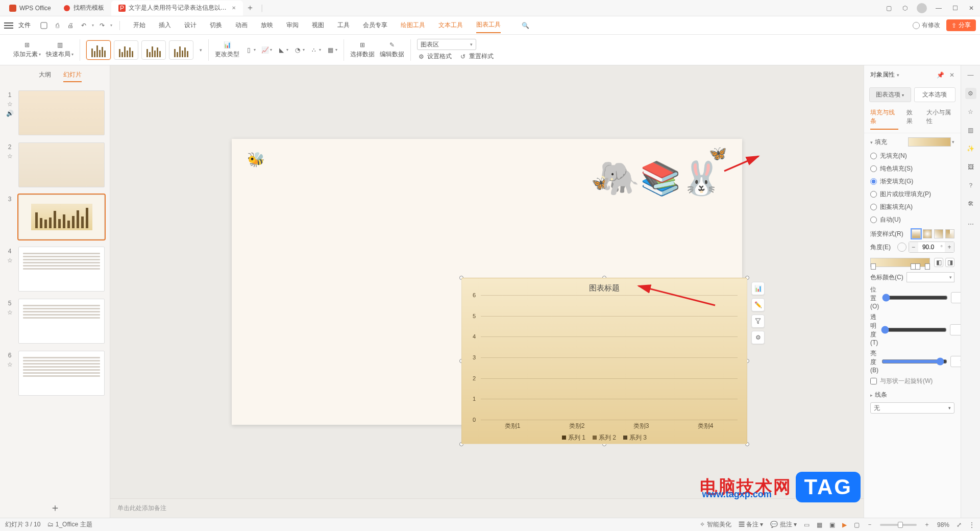  I want to click on size-subtab: 大小与属性, so click(940, 119).